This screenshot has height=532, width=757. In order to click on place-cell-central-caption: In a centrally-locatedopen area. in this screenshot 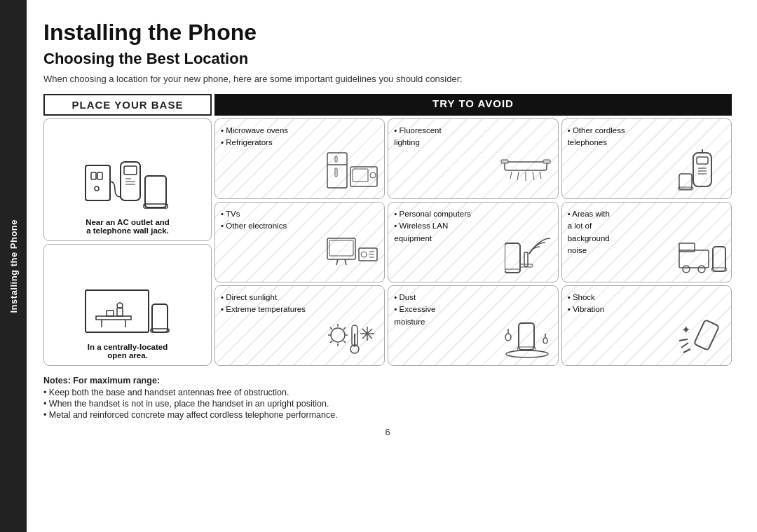, I will do `click(128, 351)`.